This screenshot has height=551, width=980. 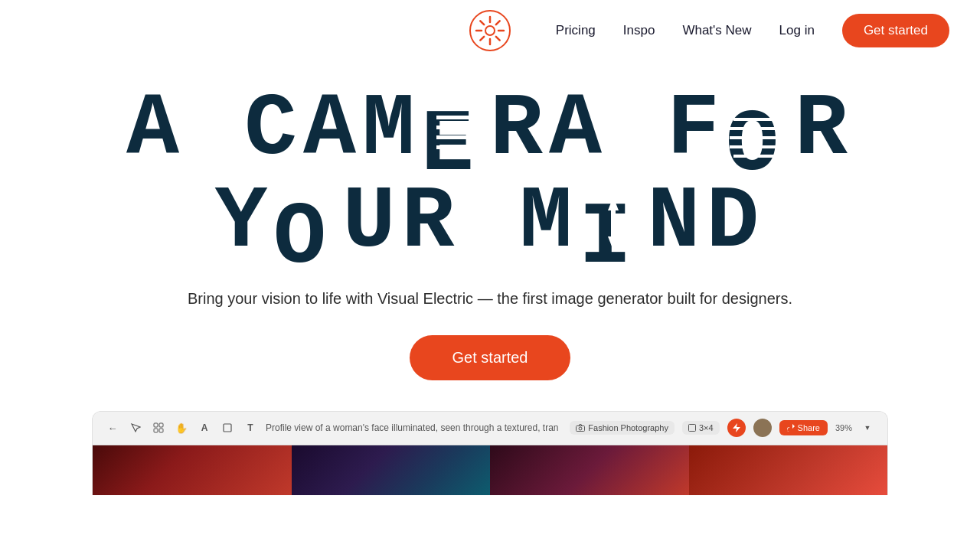 What do you see at coordinates (181, 428) in the screenshot?
I see `hand-tool-icon: ✋` at bounding box center [181, 428].